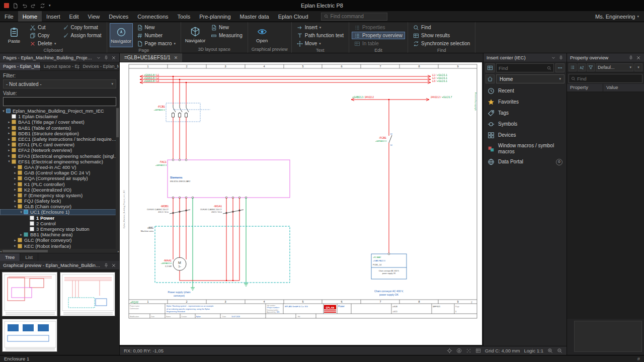  I want to click on page-new-button: New, so click(156, 27).